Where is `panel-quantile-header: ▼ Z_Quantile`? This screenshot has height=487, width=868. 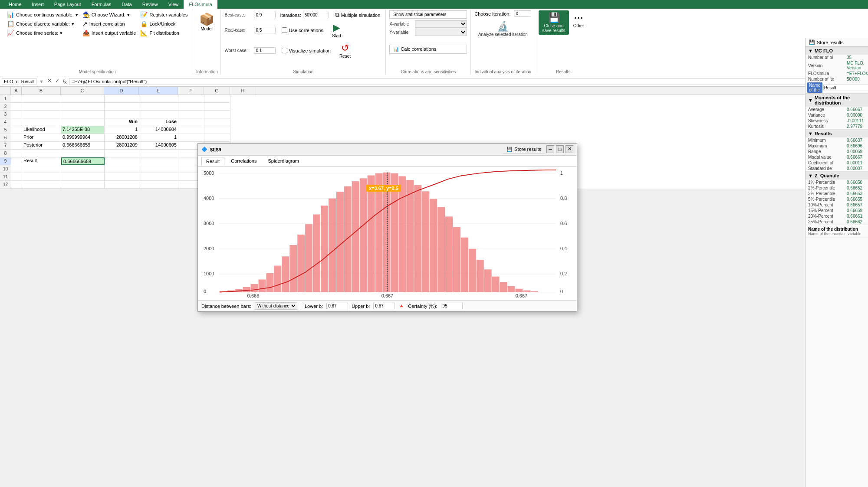 panel-quantile-header: ▼ Z_Quantile is located at coordinates (837, 176).